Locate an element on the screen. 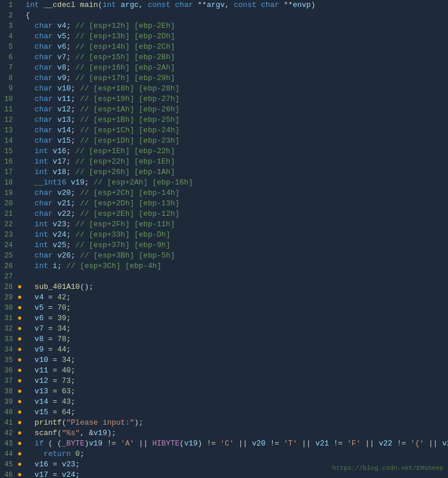 This screenshot has height=478, width=448. table-row: 30● v5 = 70; is located at coordinates (224, 308).